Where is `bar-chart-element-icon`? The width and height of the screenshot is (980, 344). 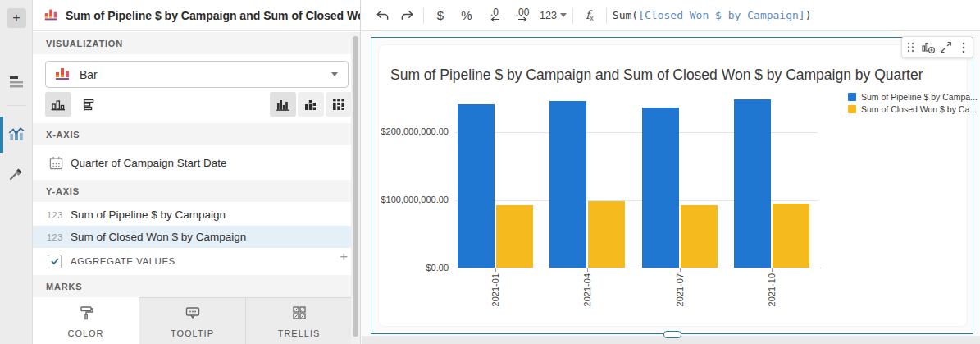
bar-chart-element-icon is located at coordinates (51, 16).